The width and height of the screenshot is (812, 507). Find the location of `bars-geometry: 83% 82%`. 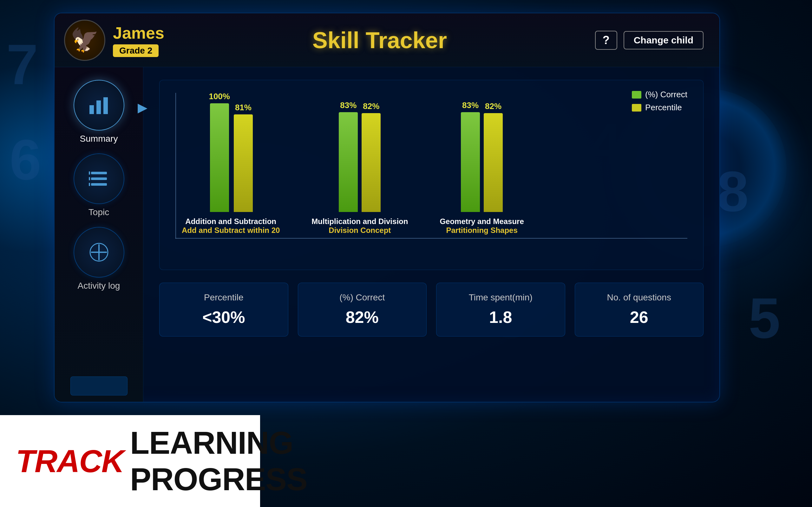

bars-geometry: 83% 82% is located at coordinates (482, 152).